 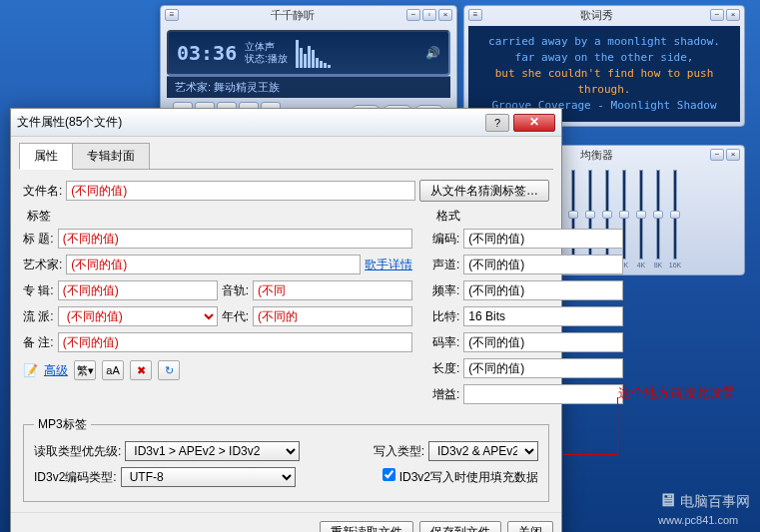 What do you see at coordinates (46, 156) in the screenshot?
I see `tab-properties: 属性` at bounding box center [46, 156].